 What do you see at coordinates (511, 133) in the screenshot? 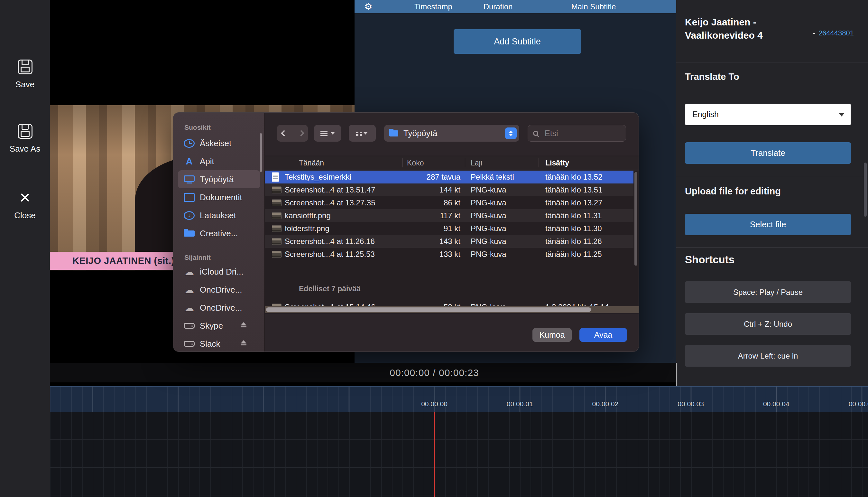
I see `stepper-chevrons-icon` at bounding box center [511, 133].